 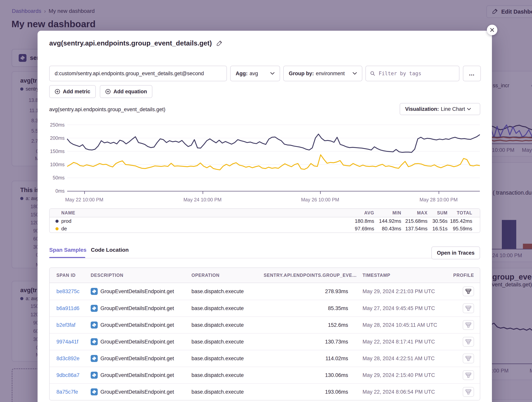 I want to click on span-sample-row-8a75c7fe: 8a75c7feGroupEventDetailsEndpoint.getbas…, so click(x=265, y=392).